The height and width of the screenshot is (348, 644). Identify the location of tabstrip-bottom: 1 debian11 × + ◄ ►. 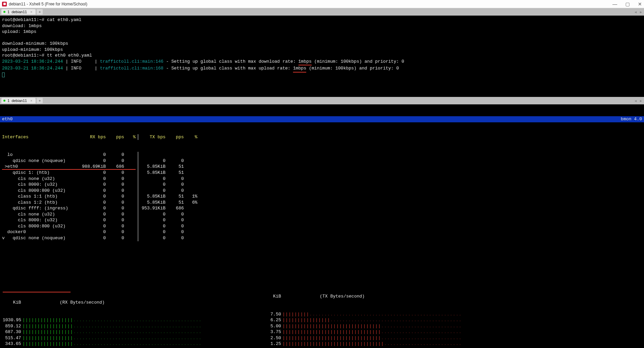
(322, 101).